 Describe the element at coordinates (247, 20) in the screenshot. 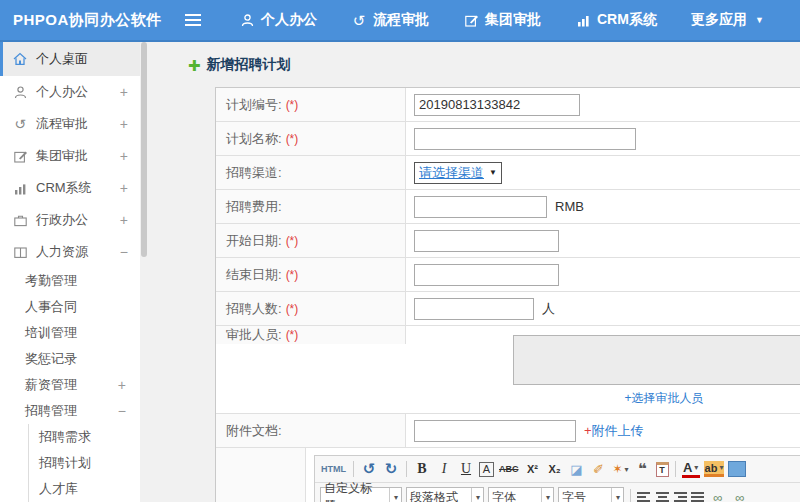

I see `person-icon` at that location.